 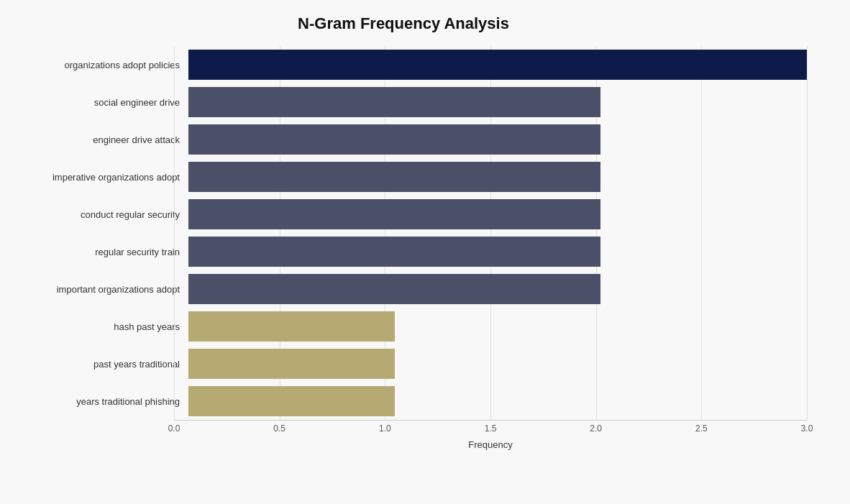 I want to click on bar-label: years traditional phishing, so click(x=101, y=401).